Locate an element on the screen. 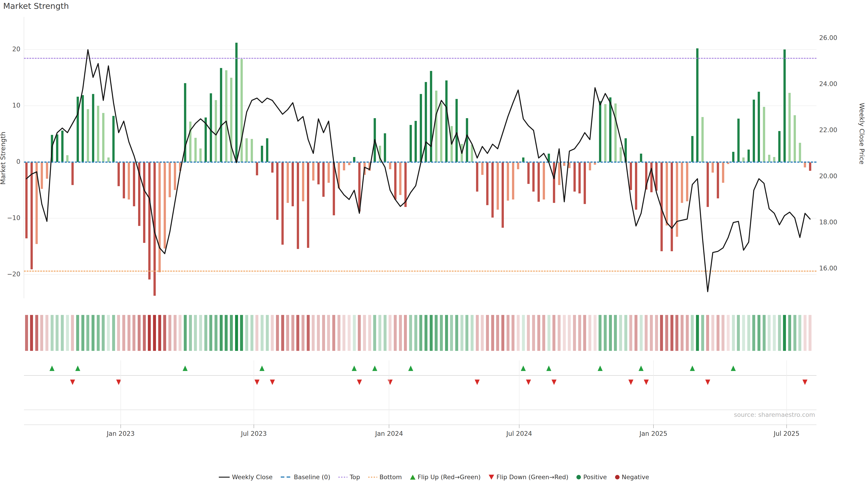 The width and height of the screenshot is (868, 488). source-text: source: sharemaestro.com is located at coordinates (774, 415).